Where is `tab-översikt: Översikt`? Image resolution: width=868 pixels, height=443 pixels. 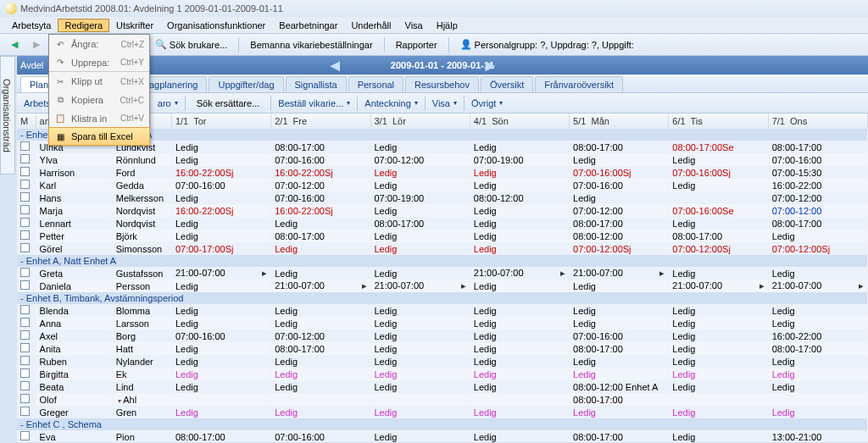 tab-översikt: Översikt is located at coordinates (507, 85).